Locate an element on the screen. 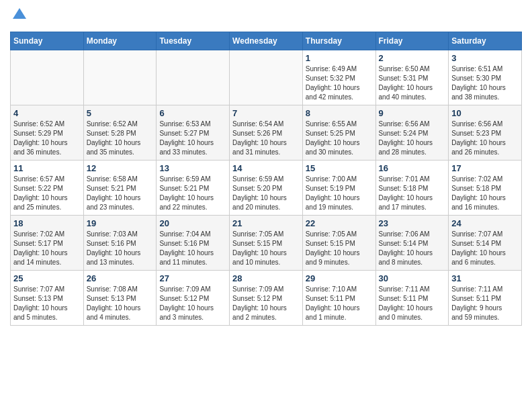  calendar-cell: 12Sunrise: 6:58 AM Sunset: 5:21 PM Dayli… is located at coordinates (120, 187).